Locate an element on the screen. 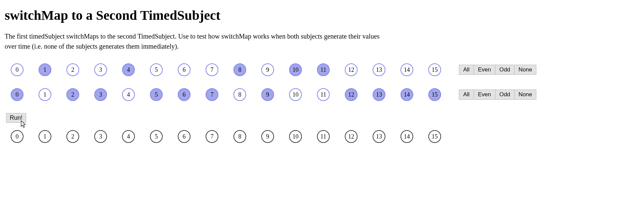 The width and height of the screenshot is (644, 216). output-bubble: 6 is located at coordinates (184, 137).